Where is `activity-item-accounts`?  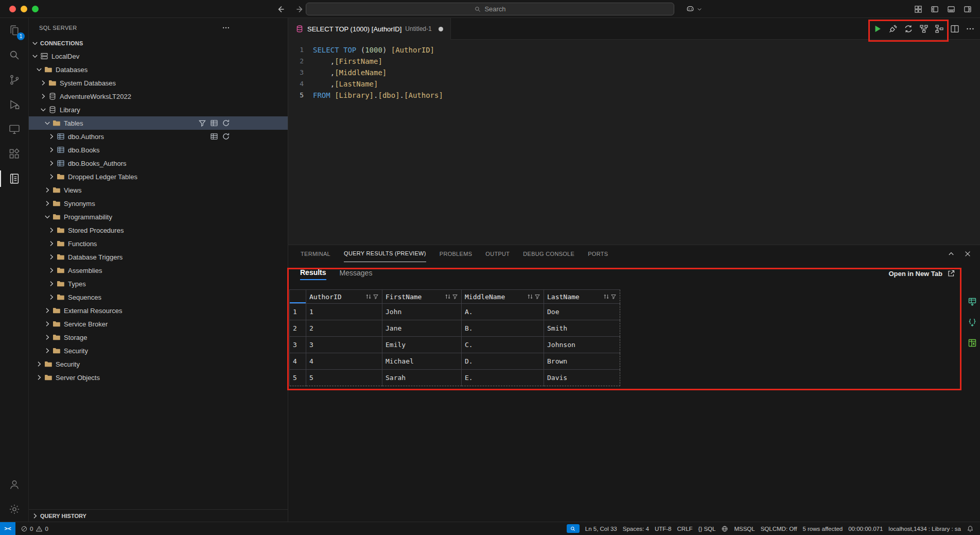 activity-item-accounts is located at coordinates (14, 485).